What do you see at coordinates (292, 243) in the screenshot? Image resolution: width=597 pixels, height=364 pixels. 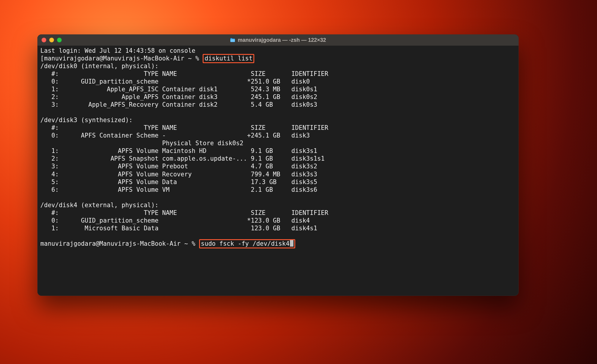 I see `terminal-cursor` at bounding box center [292, 243].